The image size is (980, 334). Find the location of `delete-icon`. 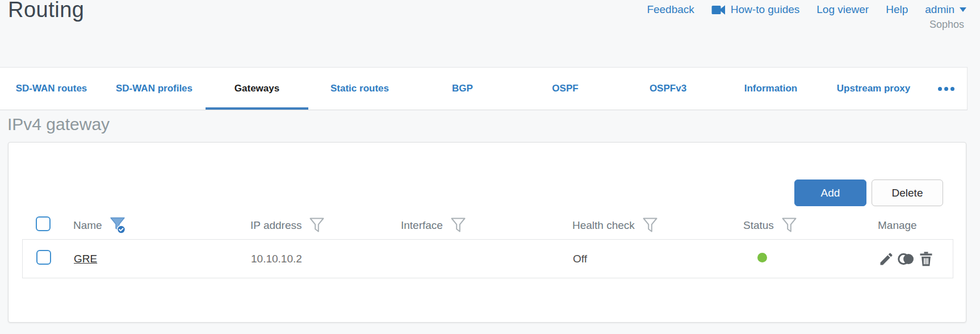

delete-icon is located at coordinates (926, 259).